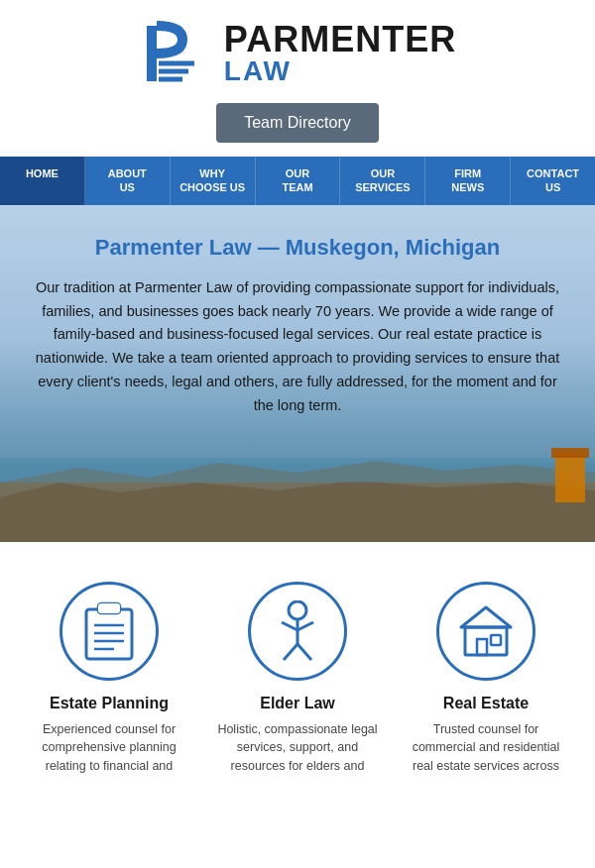 Image resolution: width=595 pixels, height=868 pixels. Describe the element at coordinates (383, 180) in the screenshot. I see `nav-our-services: OURSERVICES` at that location.